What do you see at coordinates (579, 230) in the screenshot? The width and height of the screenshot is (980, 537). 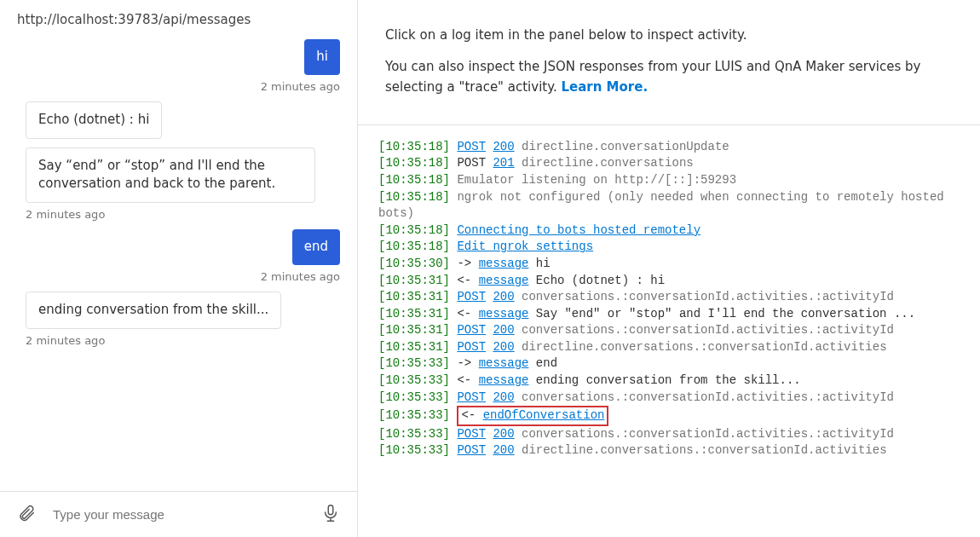 I see `log-link: Connecting to bots hosted remotely` at bounding box center [579, 230].